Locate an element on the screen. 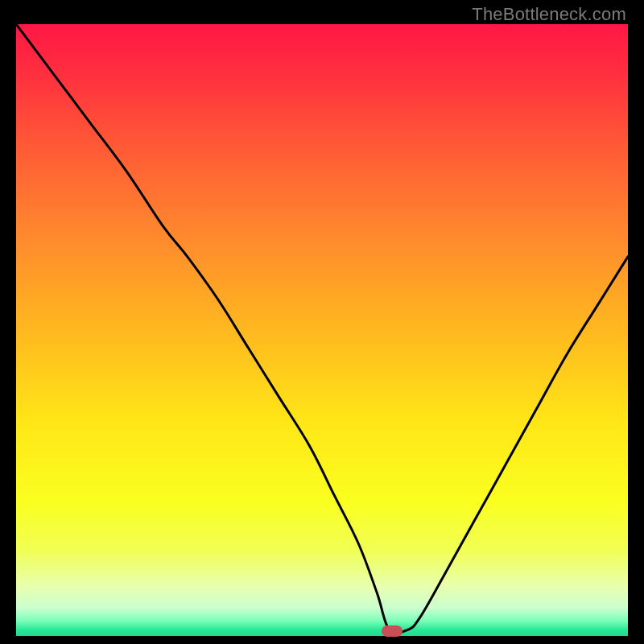 Image resolution: width=644 pixels, height=644 pixels. watermark-text: TheBottleneck.com is located at coordinates (549, 14).